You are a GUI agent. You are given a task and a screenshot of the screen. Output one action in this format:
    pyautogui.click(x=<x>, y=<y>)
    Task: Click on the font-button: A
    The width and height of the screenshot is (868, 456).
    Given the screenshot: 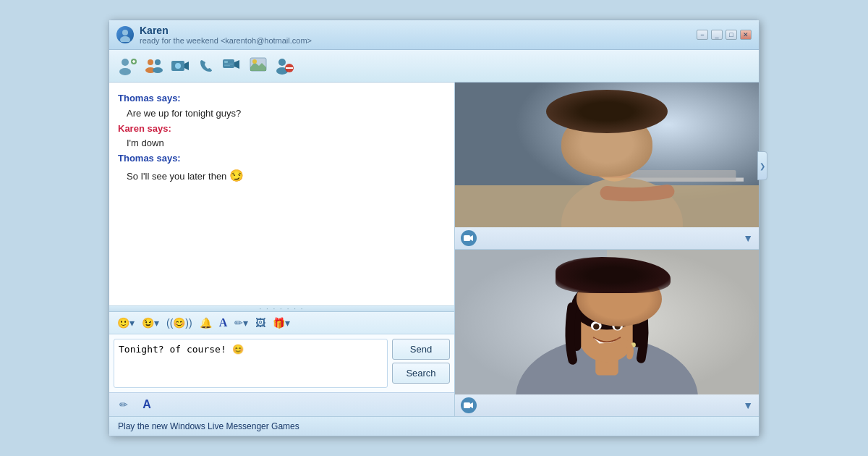 What is the action you would take?
    pyautogui.click(x=224, y=323)
    